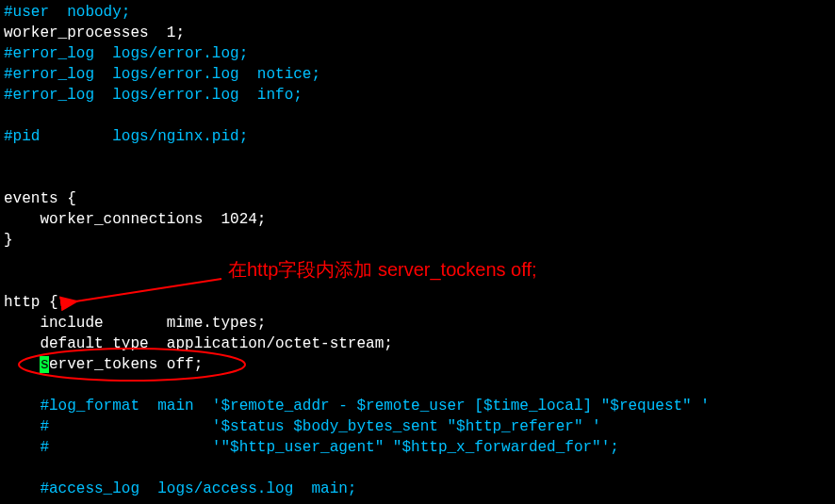 The width and height of the screenshot is (835, 504). Describe the element at coordinates (135, 219) in the screenshot. I see `code-line: worker_connections 1024;` at that location.